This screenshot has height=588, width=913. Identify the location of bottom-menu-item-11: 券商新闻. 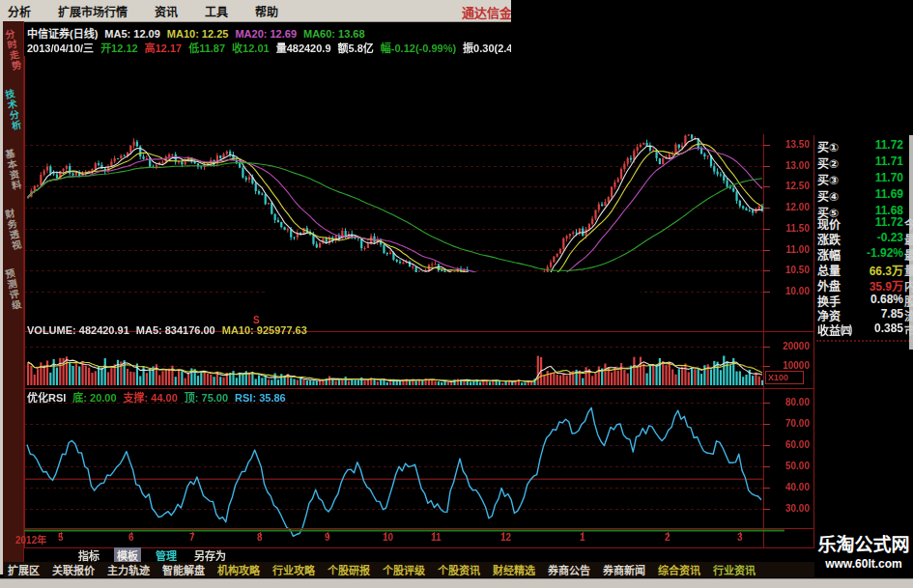
(624, 570).